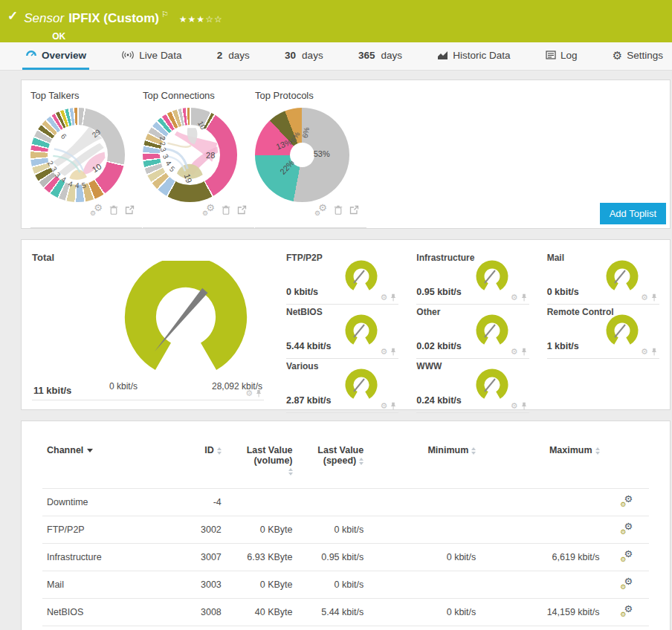 The height and width of the screenshot is (630, 672). What do you see at coordinates (342, 331) in the screenshot?
I see `channel-gauge-cell: NetBIOS 5.44 kbit/s ⚙` at bounding box center [342, 331].